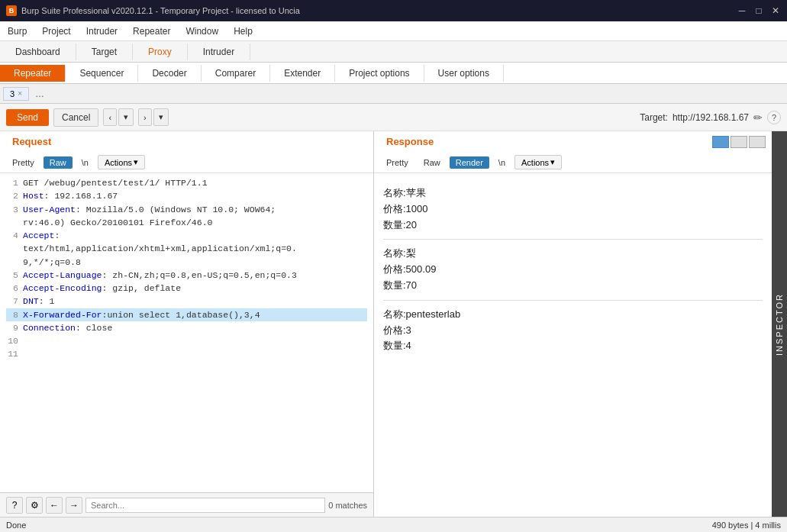 Image resolution: width=787 pixels, height=532 pixels. Describe the element at coordinates (394, 52) in the screenshot. I see `main-tabs: Dashboard Target Proxy Intruder` at that location.